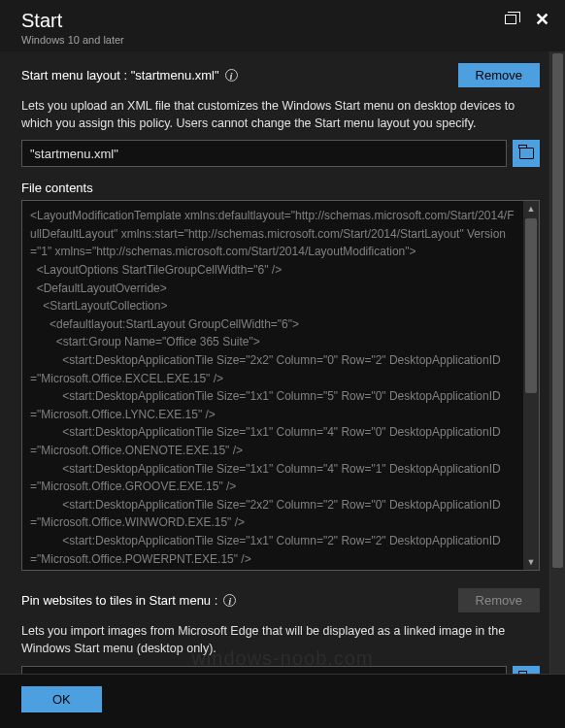  Describe the element at coordinates (526, 670) in the screenshot. I see `browse-pin-button` at that location.